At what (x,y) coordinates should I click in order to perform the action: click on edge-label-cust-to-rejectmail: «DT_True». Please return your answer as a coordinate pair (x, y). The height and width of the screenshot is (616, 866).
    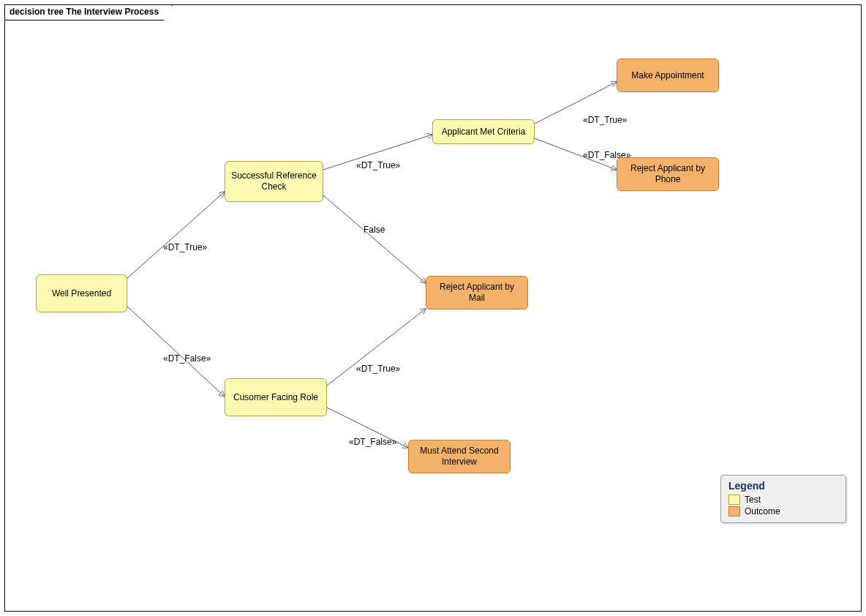
    Looking at the image, I should click on (378, 369).